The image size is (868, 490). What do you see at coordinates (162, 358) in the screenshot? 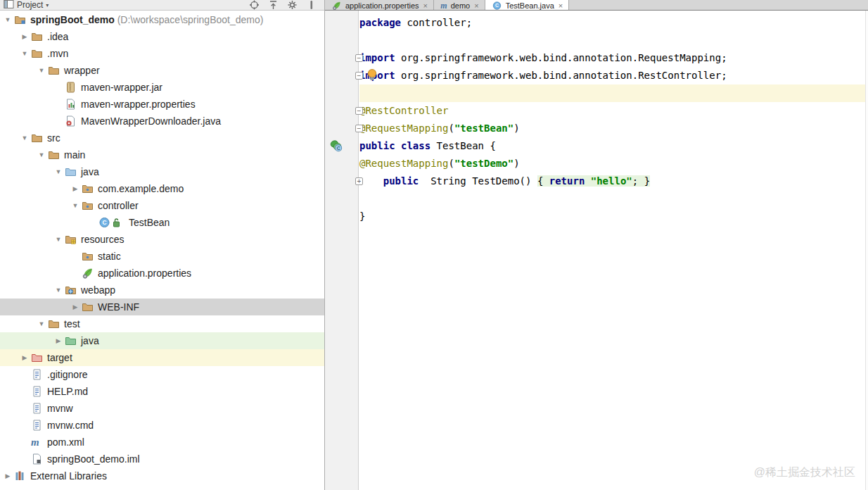
I see `tree-row-target: ▶target` at bounding box center [162, 358].